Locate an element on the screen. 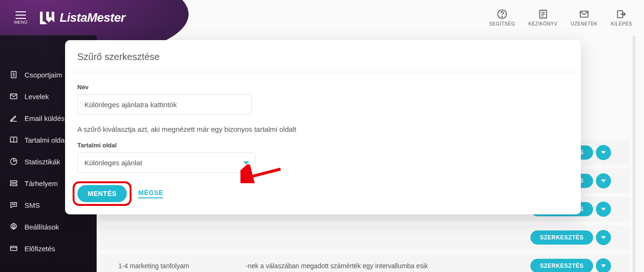  content-page-label: Tartalmi oldal is located at coordinates (323, 145).